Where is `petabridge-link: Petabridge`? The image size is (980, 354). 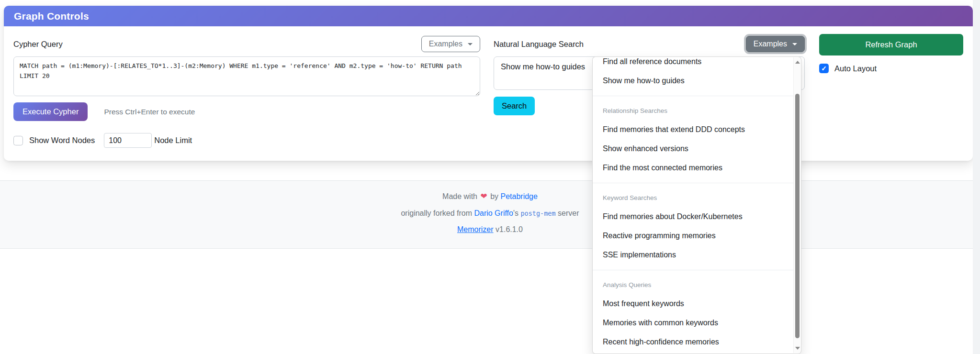
petabridge-link: Petabridge is located at coordinates (519, 196).